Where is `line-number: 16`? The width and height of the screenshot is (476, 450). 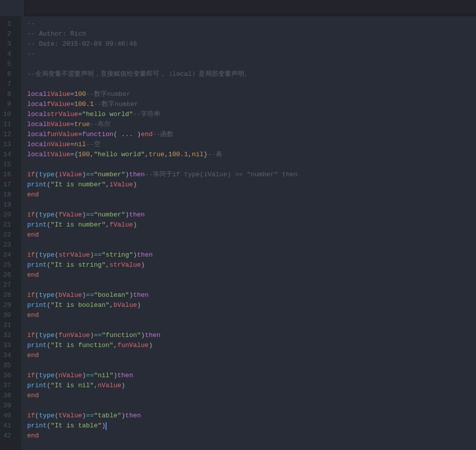 line-number: 16 is located at coordinates (8, 175).